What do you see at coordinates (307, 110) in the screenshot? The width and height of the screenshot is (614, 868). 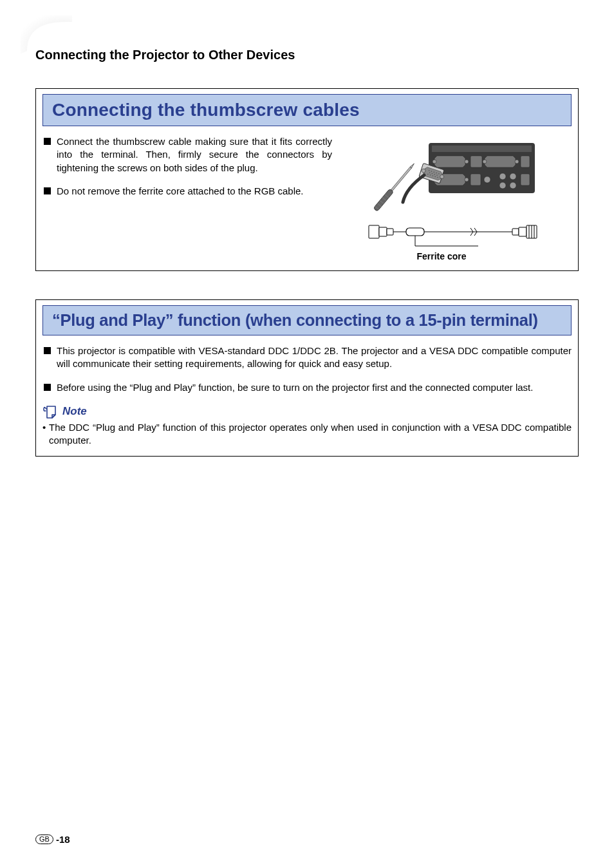 I see `section-title-box: Connecting the thumbscrew cables` at bounding box center [307, 110].